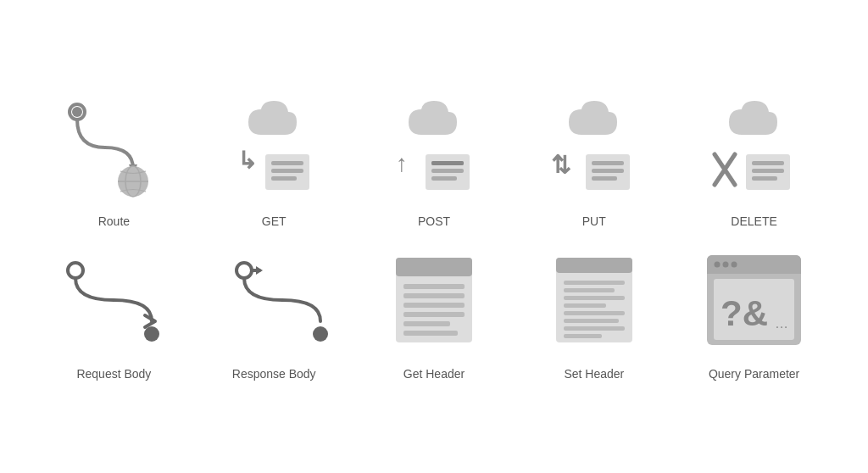 The width and height of the screenshot is (868, 473). Describe the element at coordinates (275, 374) in the screenshot. I see `response-body-label: Response Body` at that location.